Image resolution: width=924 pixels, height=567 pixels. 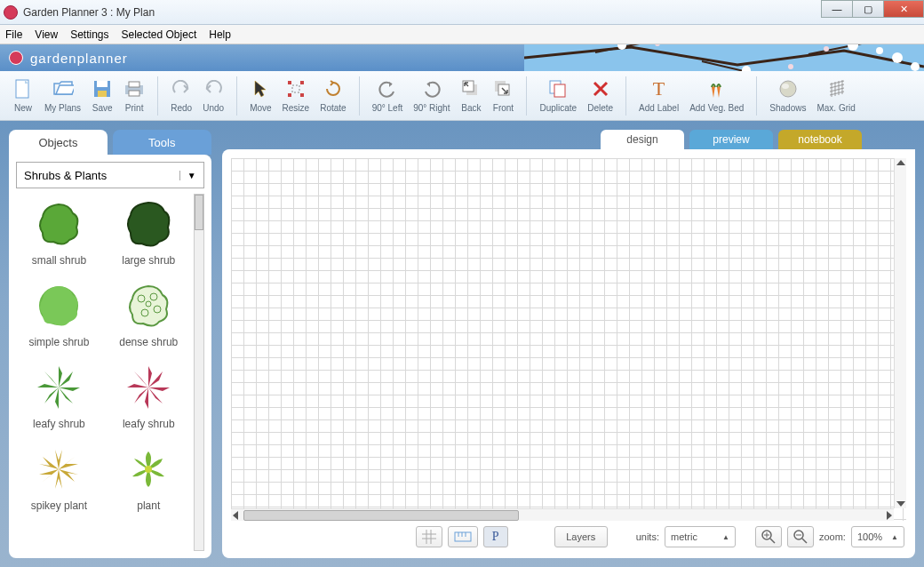 What do you see at coordinates (895, 537) in the screenshot?
I see `chevron-up-icon: ▲` at bounding box center [895, 537].